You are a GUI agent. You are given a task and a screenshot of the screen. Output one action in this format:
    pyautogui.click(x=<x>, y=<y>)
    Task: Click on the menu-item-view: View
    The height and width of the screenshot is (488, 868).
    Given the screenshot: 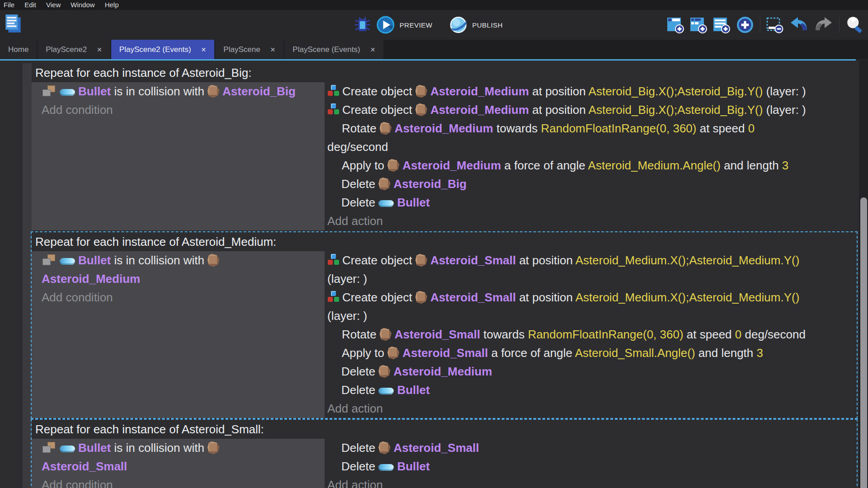 What is the action you would take?
    pyautogui.click(x=53, y=5)
    